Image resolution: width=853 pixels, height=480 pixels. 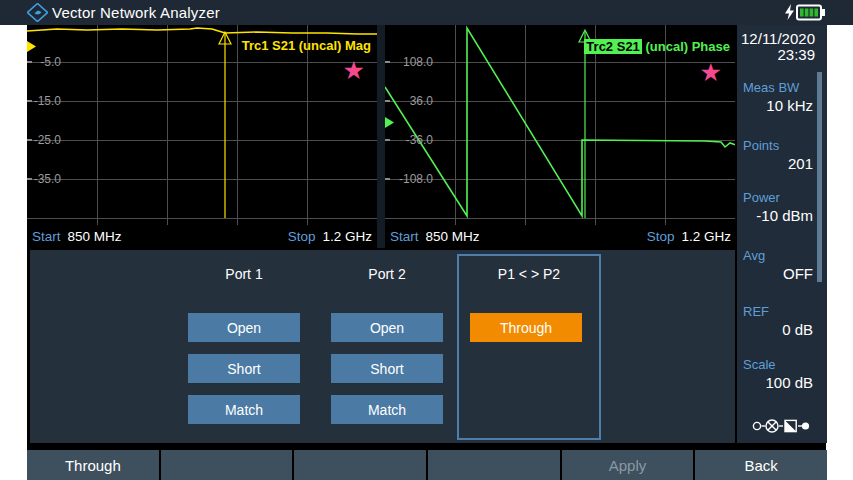 I want to click on sidebar-scrollbar, so click(x=820, y=177).